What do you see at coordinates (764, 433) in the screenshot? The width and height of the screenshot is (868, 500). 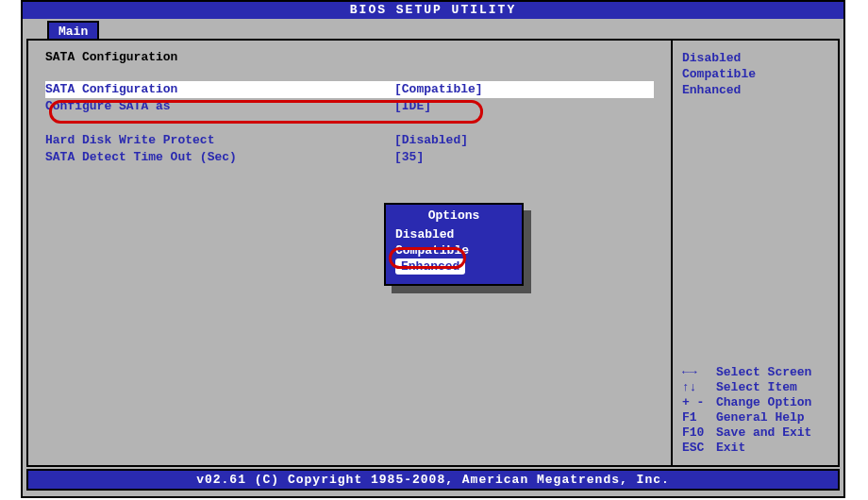 I see `help-desc: Save and Exit` at bounding box center [764, 433].